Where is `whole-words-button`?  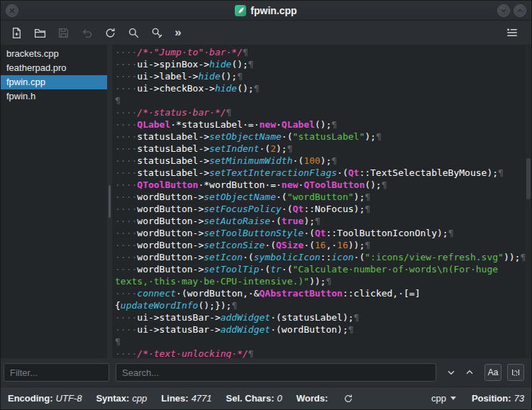
whole-words-button is located at coordinates (516, 372).